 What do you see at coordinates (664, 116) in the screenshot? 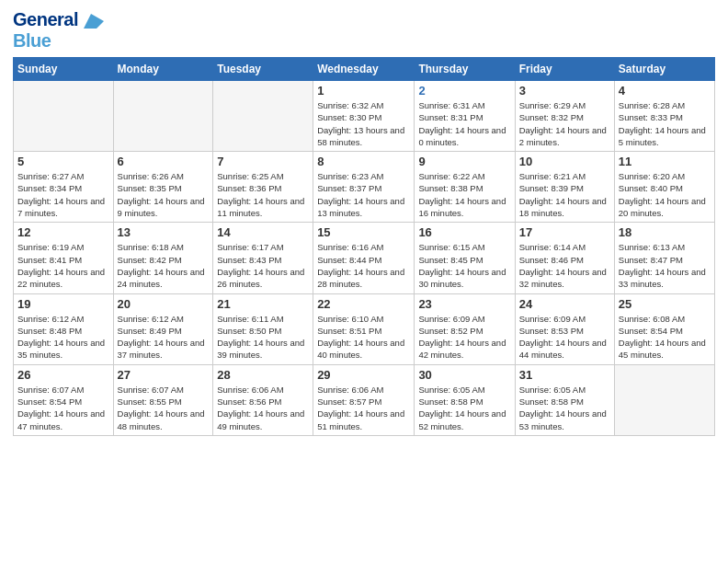
I see `day-cell: 4Sunrise: 6:28 AMSunset: 8:33 PMDaylight…` at bounding box center [664, 116].